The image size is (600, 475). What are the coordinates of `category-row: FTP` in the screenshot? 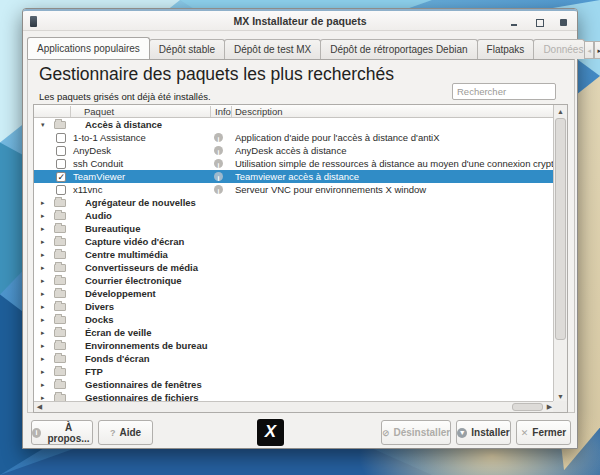 It's located at (294, 372).